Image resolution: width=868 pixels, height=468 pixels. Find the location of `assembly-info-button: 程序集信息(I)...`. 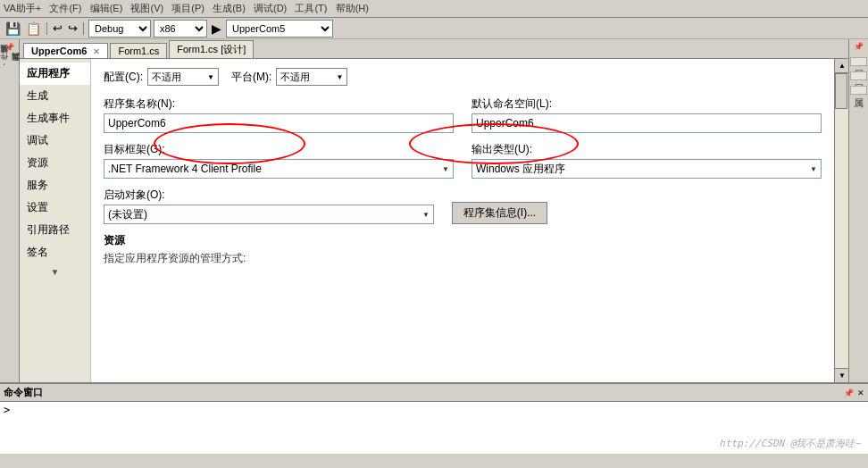

assembly-info-button: 程序集信息(I)... is located at coordinates (500, 213).